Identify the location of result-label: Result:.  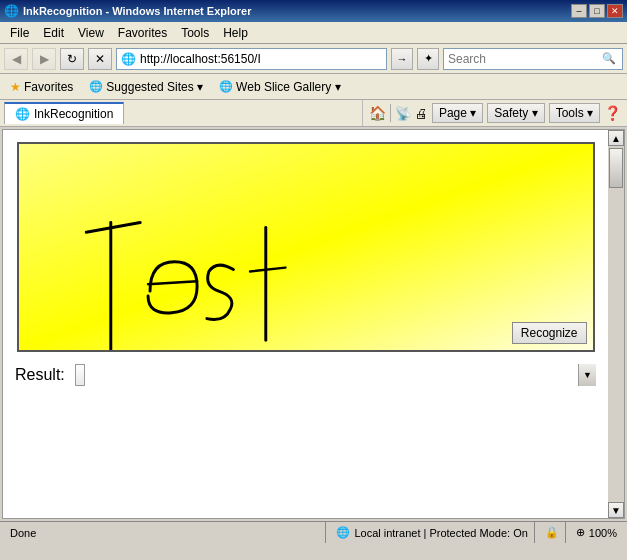
(40, 375).